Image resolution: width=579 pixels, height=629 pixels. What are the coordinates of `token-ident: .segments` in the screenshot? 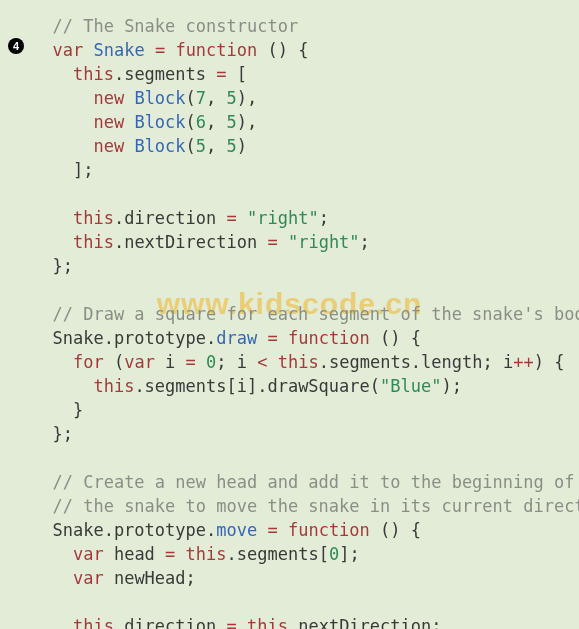 It's located at (165, 74).